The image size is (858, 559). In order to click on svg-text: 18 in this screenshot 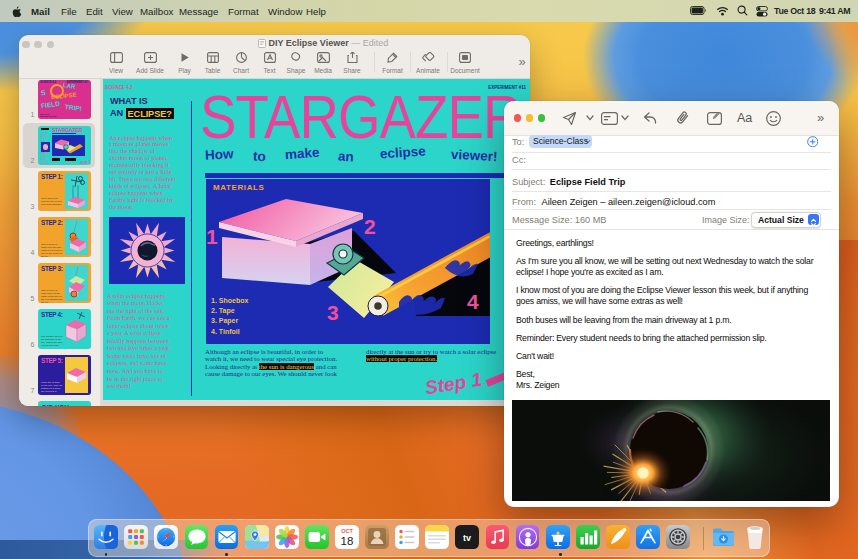, I will do `click(348, 540)`.